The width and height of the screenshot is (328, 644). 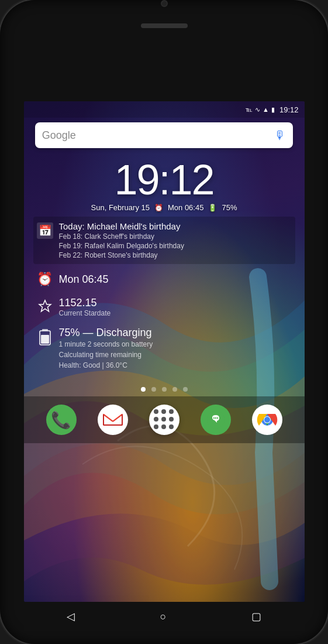 What do you see at coordinates (249, 110) in the screenshot?
I see `bluetooth-icon: ℡` at bounding box center [249, 110].